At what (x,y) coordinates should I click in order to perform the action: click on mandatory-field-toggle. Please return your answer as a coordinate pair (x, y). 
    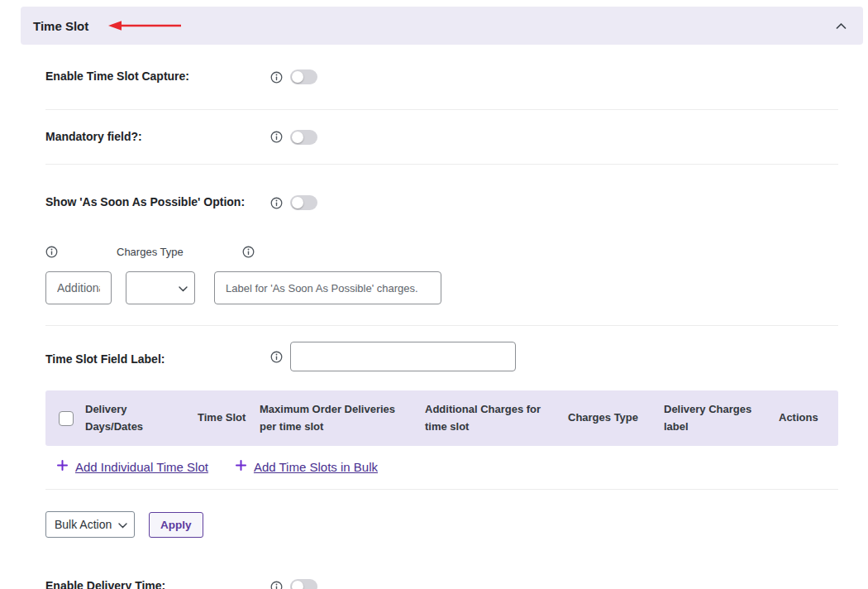
    Looking at the image, I should click on (304, 137).